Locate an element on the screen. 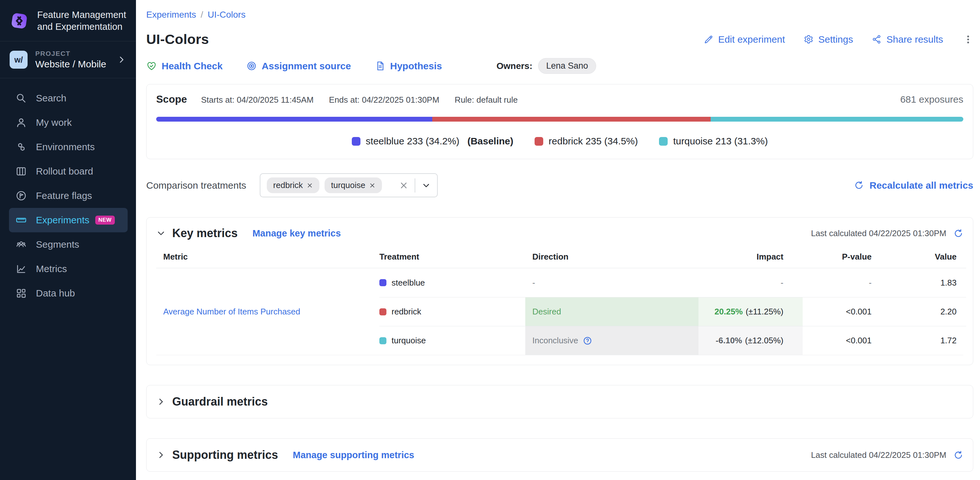  target-icon is located at coordinates (251, 66).